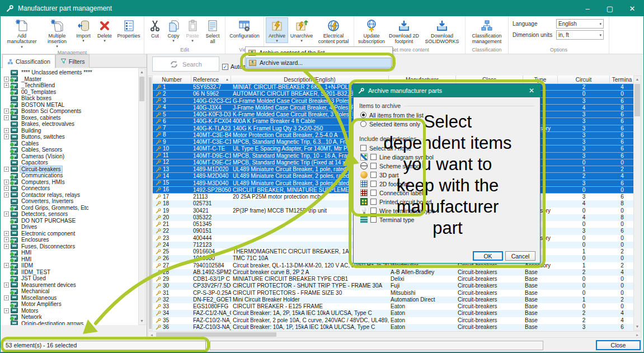 The height and width of the screenshot is (353, 644). Describe the element at coordinates (404, 31) in the screenshot. I see `download-2d-footprint-button: Download 2D footprint` at that location.